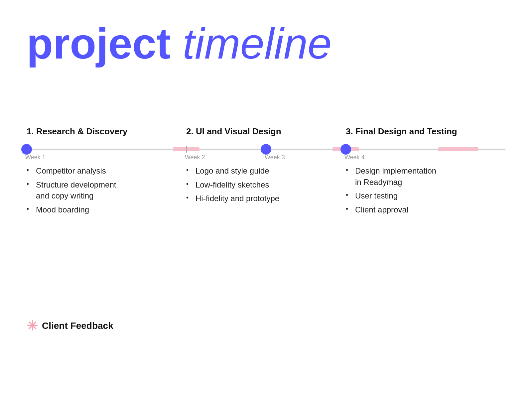 The image size is (532, 399). Describe the element at coordinates (179, 44) in the screenshot. I see `page-title: project timeline` at that location.